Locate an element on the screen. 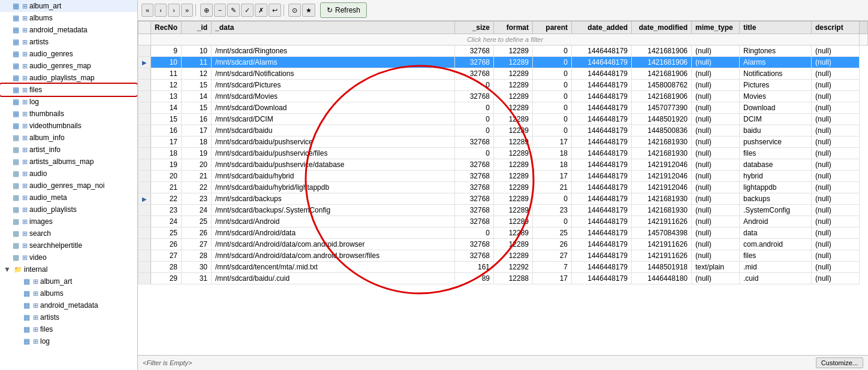 The image size is (868, 370). sidebar-item-log: ▦⊞log is located at coordinates (68, 102).